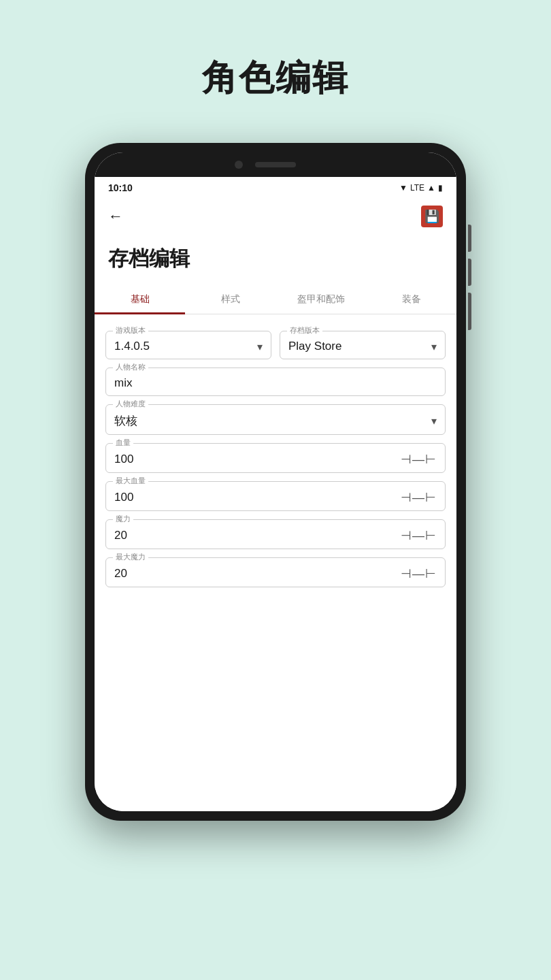 This screenshot has width=551, height=980. What do you see at coordinates (276, 260) in the screenshot?
I see `app-page-title: 存档编辑` at bounding box center [276, 260].